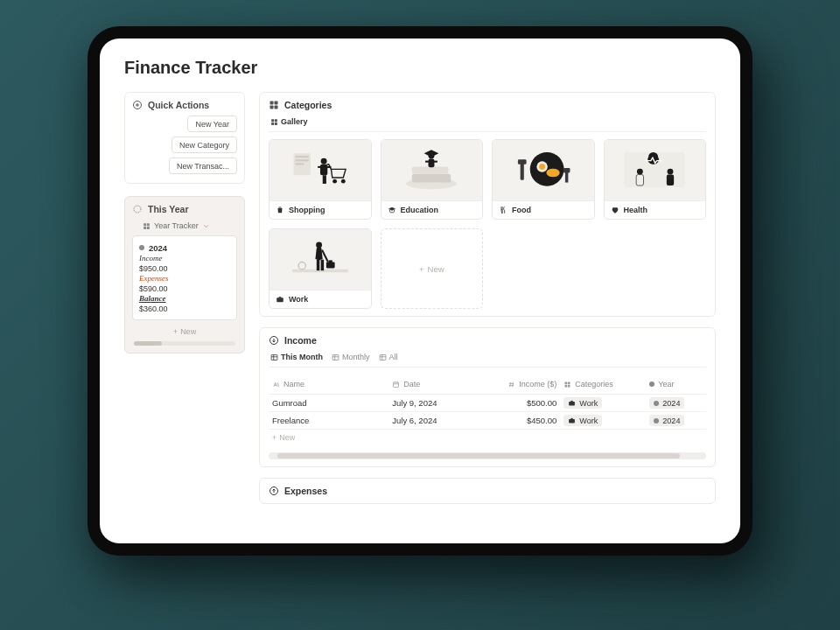 This screenshot has width=840, height=630. Describe the element at coordinates (487, 421) in the screenshot. I see `table-row: Freelance July 6, 2024 $450.00 Work 2024` at that location.